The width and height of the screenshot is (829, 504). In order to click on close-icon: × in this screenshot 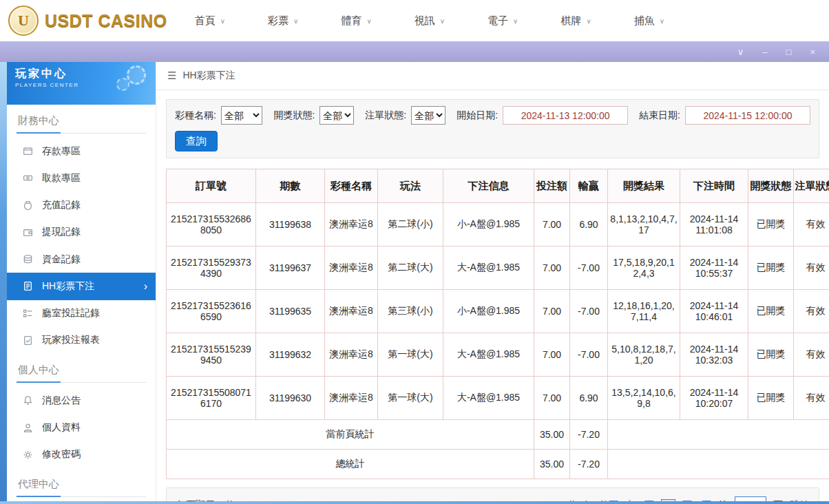, I will do `click(812, 52)`.